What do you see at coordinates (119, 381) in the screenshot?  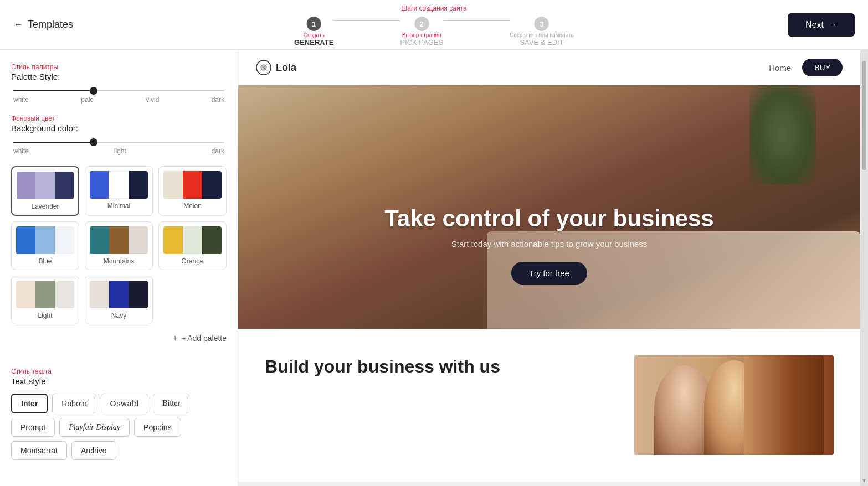 I see `text-style-title: Text style:` at bounding box center [119, 381].